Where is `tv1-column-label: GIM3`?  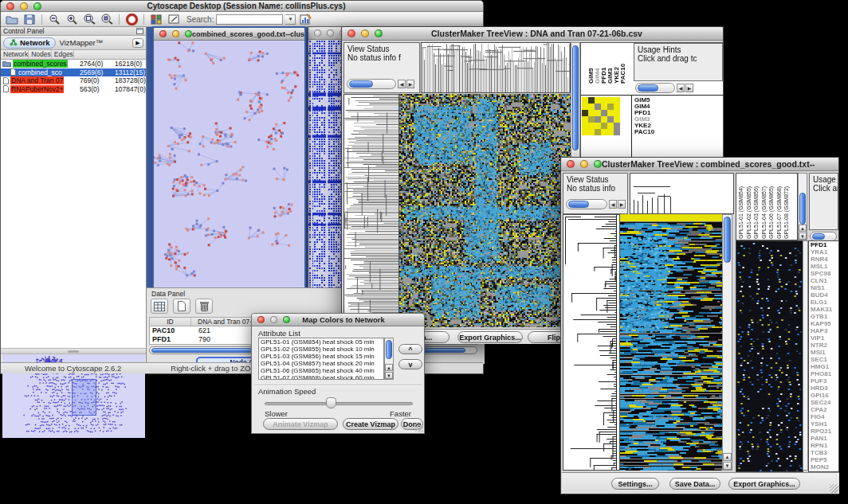 tv1-column-label: GIM3 is located at coordinates (610, 64).